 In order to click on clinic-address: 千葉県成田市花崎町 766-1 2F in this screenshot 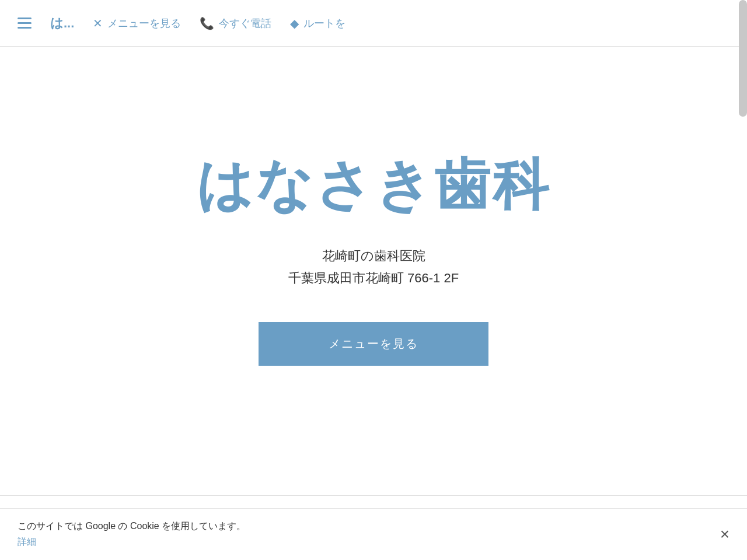, I will do `click(374, 278)`.